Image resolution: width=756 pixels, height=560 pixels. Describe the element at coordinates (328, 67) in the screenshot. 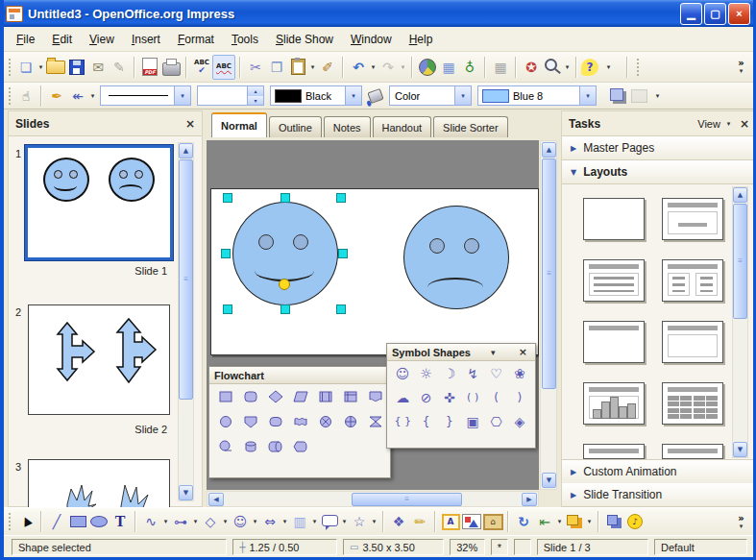

I see `format-paintbrush-button: ✐` at that location.